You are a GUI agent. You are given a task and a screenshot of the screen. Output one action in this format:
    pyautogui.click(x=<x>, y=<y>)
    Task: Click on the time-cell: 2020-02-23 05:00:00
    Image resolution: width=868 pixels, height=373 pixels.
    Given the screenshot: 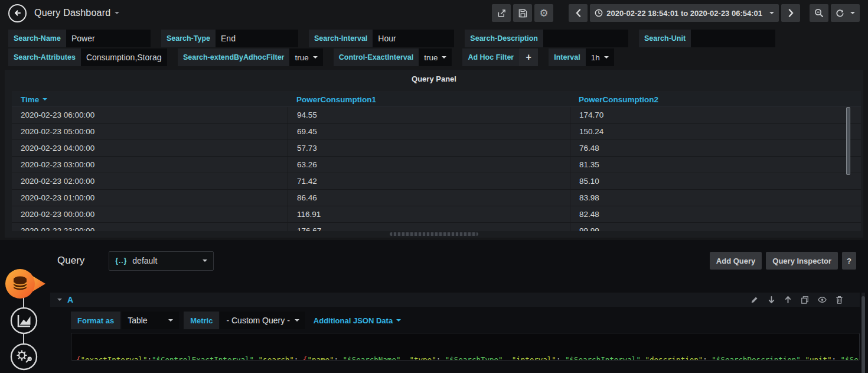 What is the action you would take?
    pyautogui.click(x=150, y=131)
    